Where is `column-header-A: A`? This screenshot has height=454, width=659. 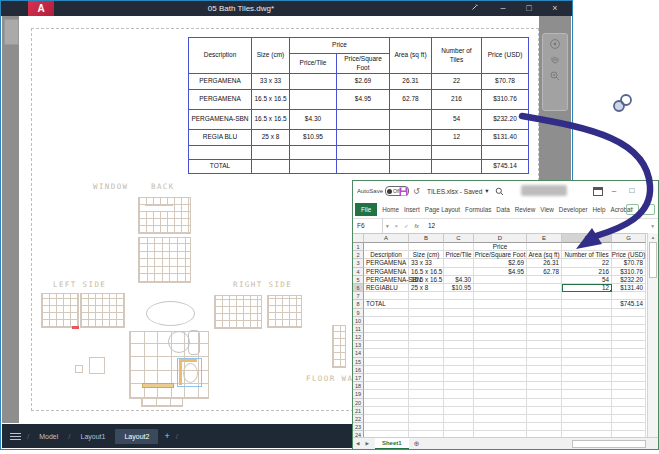
column-header-A: A is located at coordinates (386, 238).